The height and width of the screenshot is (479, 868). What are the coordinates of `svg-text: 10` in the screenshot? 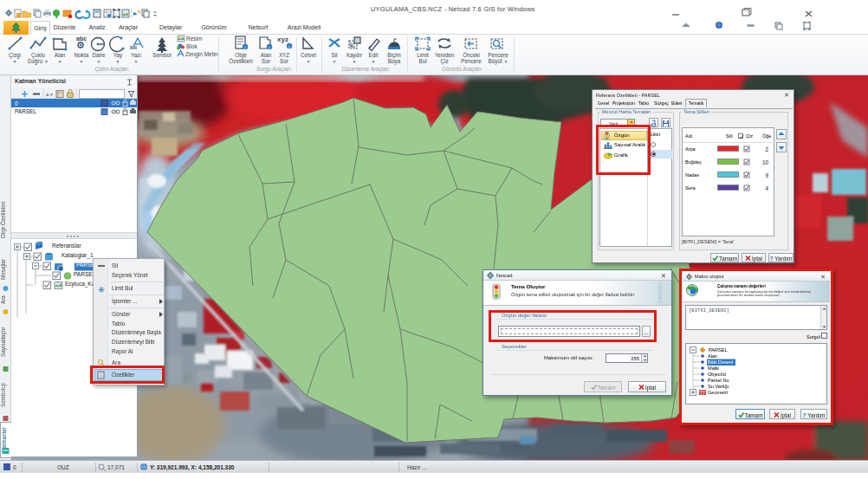 It's located at (766, 163).